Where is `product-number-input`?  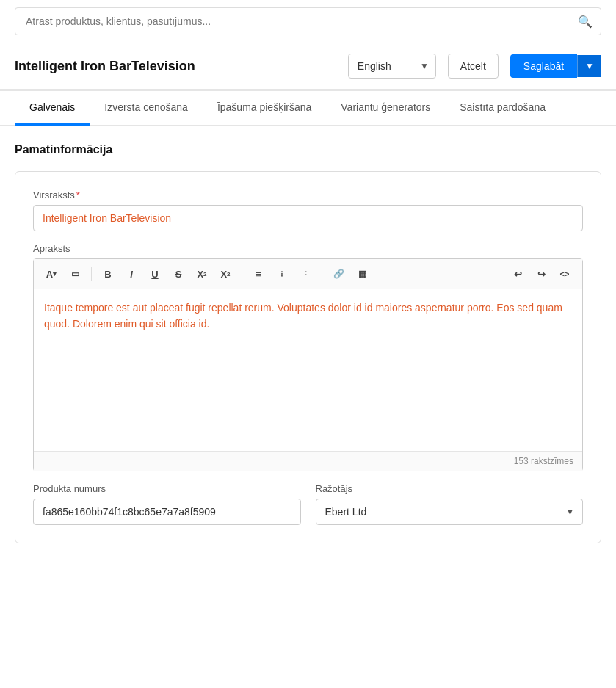 product-number-input is located at coordinates (167, 512).